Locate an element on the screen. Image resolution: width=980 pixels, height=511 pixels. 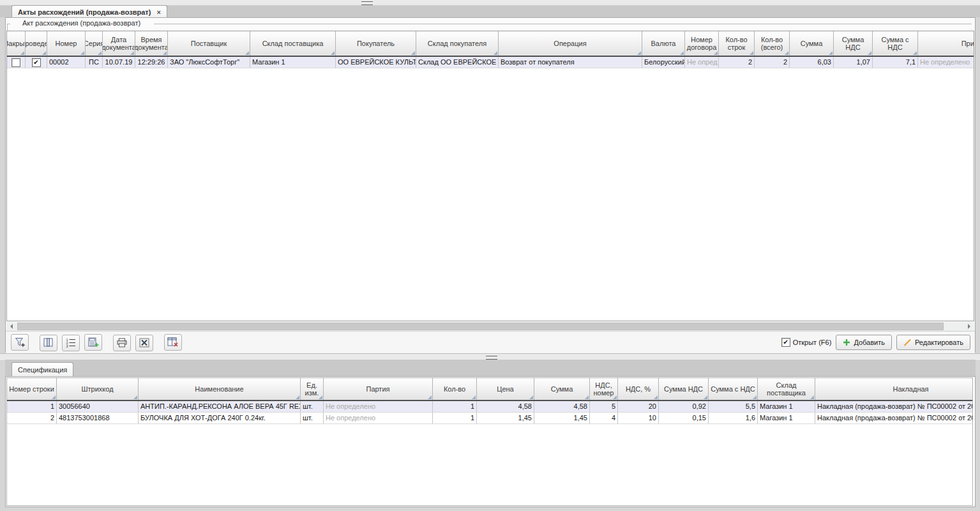
column-header-price: Цена is located at coordinates (506, 389).